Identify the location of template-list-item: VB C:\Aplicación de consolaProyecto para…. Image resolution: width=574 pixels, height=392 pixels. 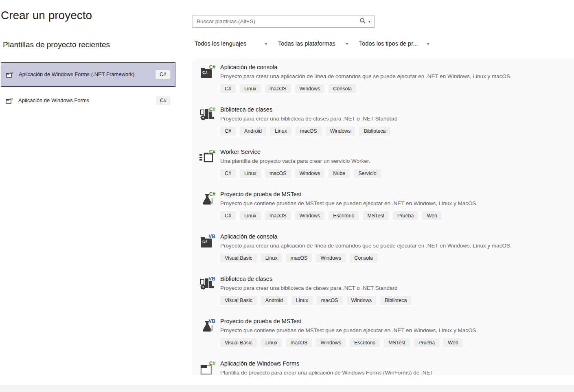
(383, 250).